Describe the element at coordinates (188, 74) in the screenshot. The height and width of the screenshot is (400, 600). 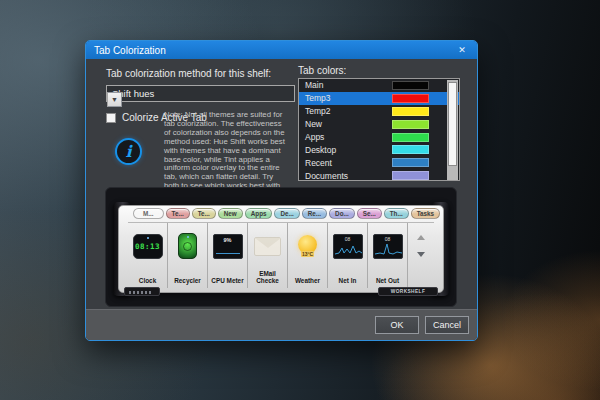
I see `method-label: Tab colorization method for this shelf:` at that location.